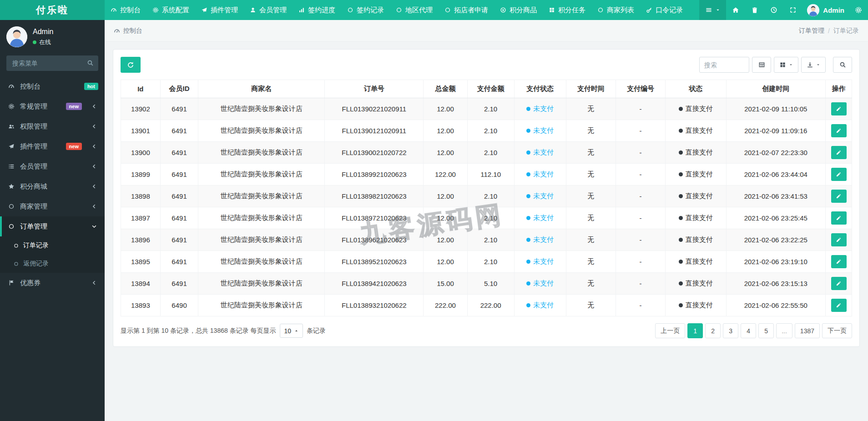  Describe the element at coordinates (350, 10) in the screenshot. I see `circle-icon` at that location.